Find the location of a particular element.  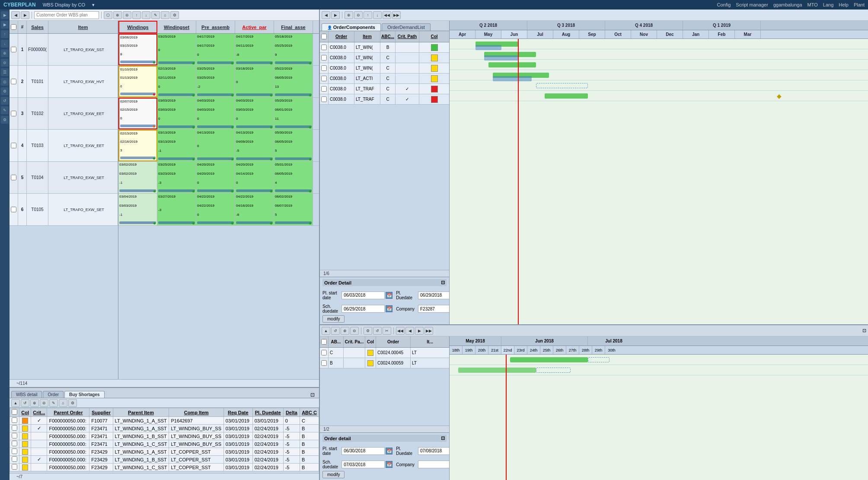

rt2-3: ⊕ is located at coordinates (345, 331).